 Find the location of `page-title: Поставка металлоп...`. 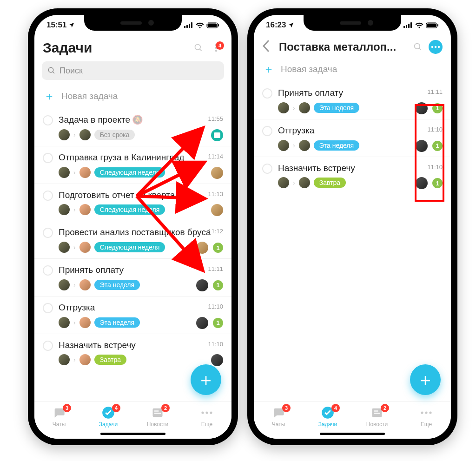

page-title: Поставка металлоп... is located at coordinates (343, 47).